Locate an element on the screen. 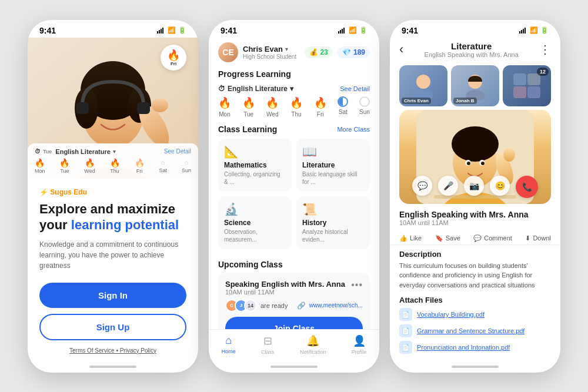 The height and width of the screenshot is (392, 588). save-btn: 🔖 Save is located at coordinates (448, 239).